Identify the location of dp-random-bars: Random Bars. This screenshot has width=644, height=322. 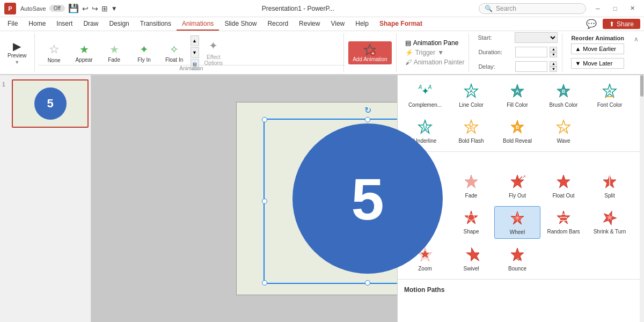
(564, 222).